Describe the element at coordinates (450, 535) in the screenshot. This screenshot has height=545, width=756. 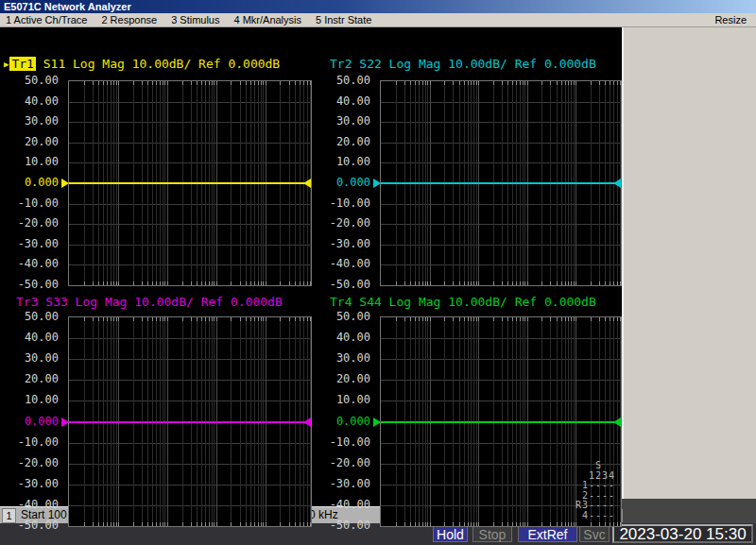
I see `status-hold: Hold` at that location.